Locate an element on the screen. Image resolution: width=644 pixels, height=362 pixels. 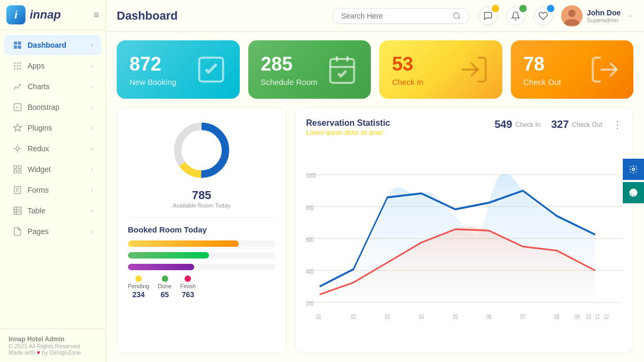
stat-card-new-booking: 872 New Booking is located at coordinates (178, 70).